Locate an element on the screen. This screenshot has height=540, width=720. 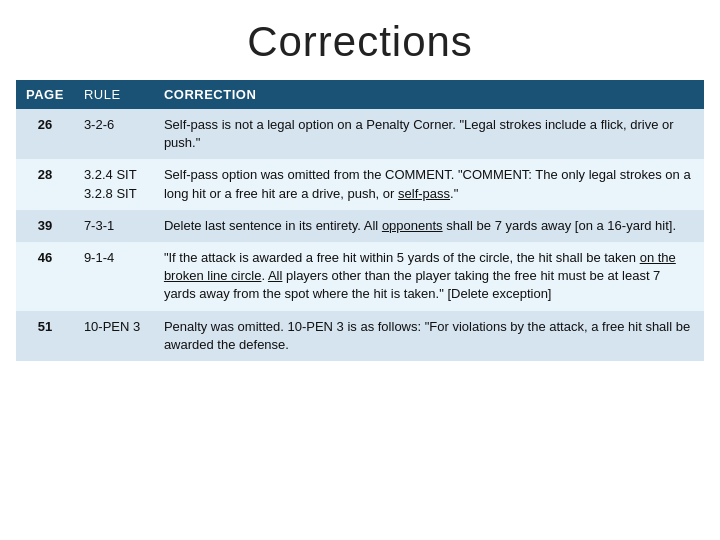
cell-rule: 7-3-1 is located at coordinates (114, 226).